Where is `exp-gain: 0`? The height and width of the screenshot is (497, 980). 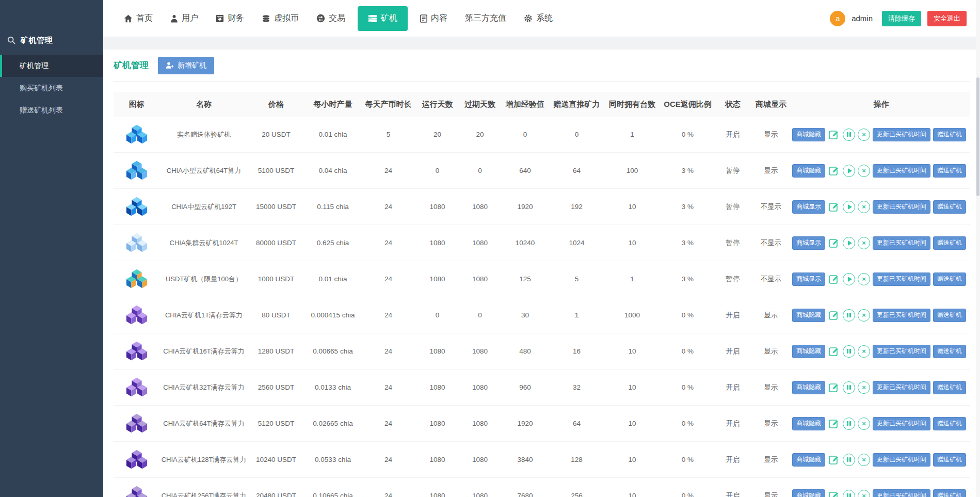 exp-gain: 0 is located at coordinates (525, 134).